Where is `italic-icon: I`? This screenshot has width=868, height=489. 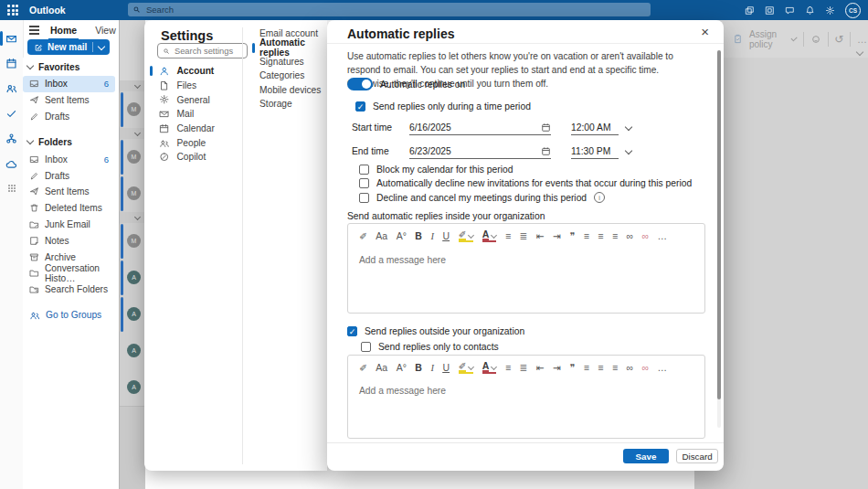
italic-icon: I is located at coordinates (432, 236).